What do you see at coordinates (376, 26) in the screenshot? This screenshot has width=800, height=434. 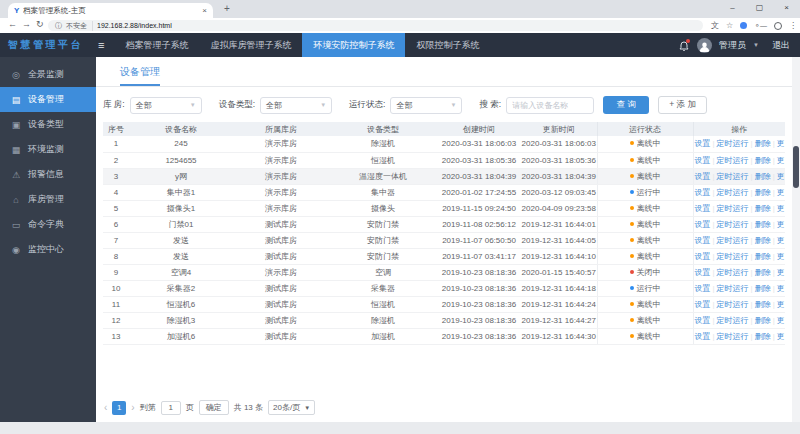 I see `url-field: ⓘ 不安全 192.168.2.88/index.html` at bounding box center [376, 26].